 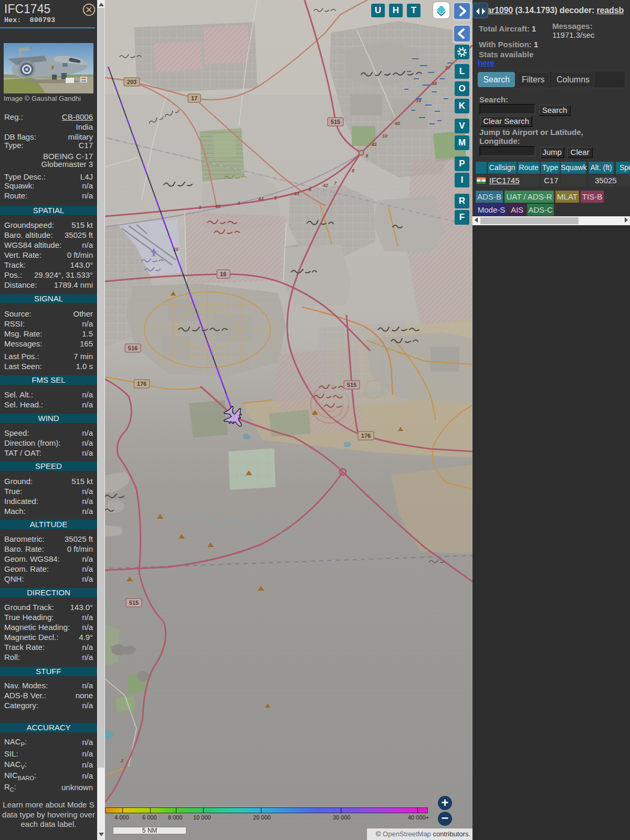 I want to click on svg-text: 38, so click(x=434, y=83).